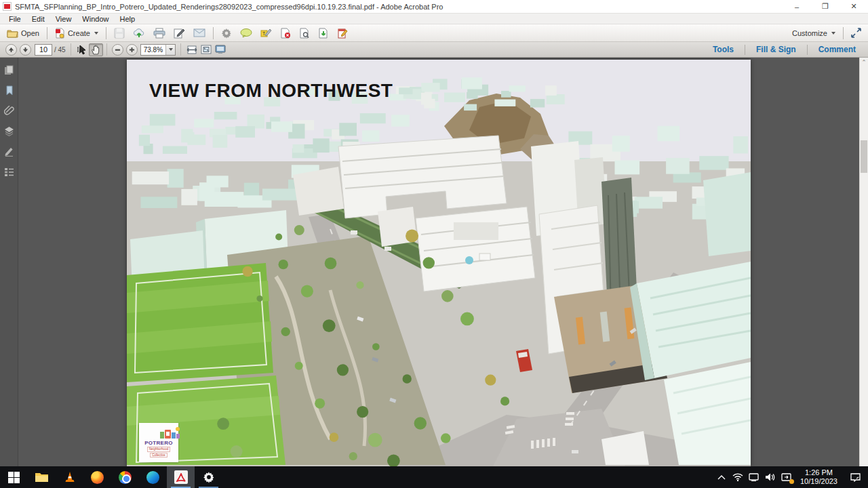 The height and width of the screenshot is (488, 868). Describe the element at coordinates (70, 477) in the screenshot. I see `vlc-icon` at that location.